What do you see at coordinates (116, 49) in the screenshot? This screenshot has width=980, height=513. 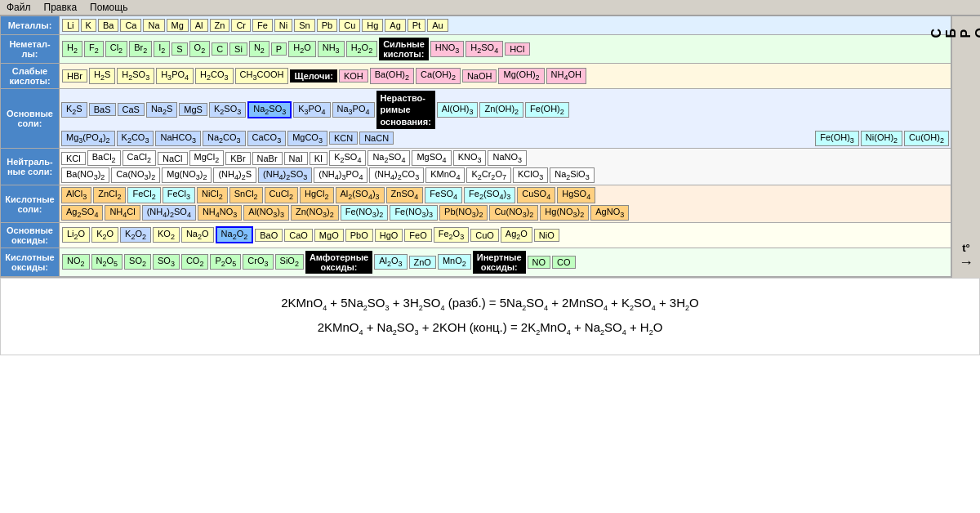 I see `cell-cl2: Cl2` at bounding box center [116, 49].